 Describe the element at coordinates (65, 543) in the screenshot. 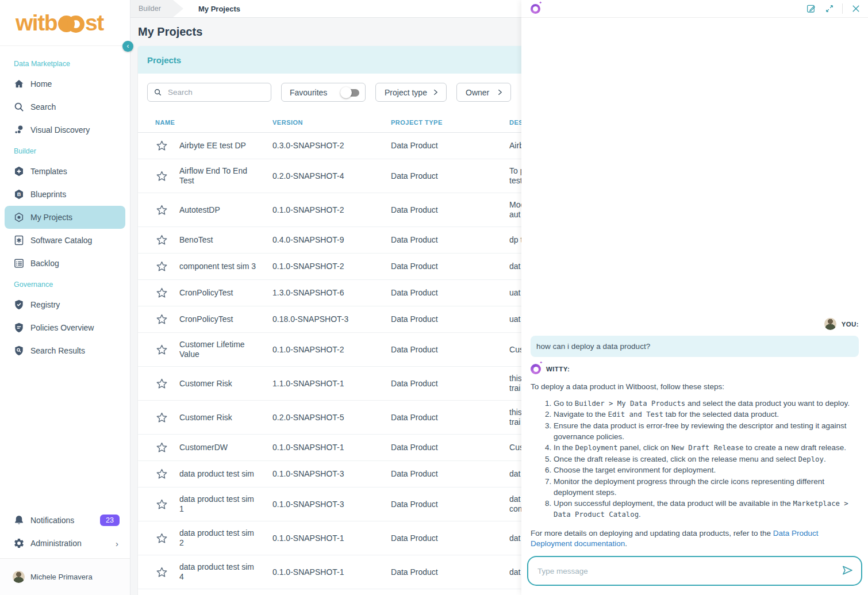

I see `sidebar-item-administration: Administration ›` at that location.